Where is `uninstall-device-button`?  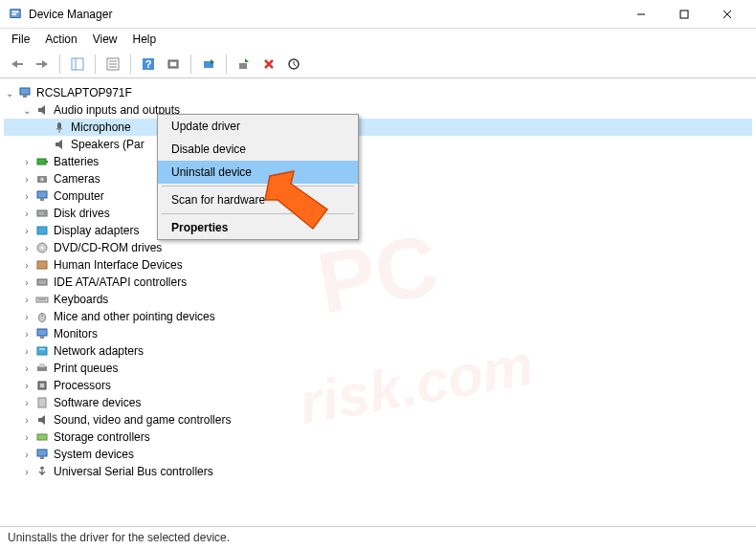 uninstall-device-button is located at coordinates (269, 64).